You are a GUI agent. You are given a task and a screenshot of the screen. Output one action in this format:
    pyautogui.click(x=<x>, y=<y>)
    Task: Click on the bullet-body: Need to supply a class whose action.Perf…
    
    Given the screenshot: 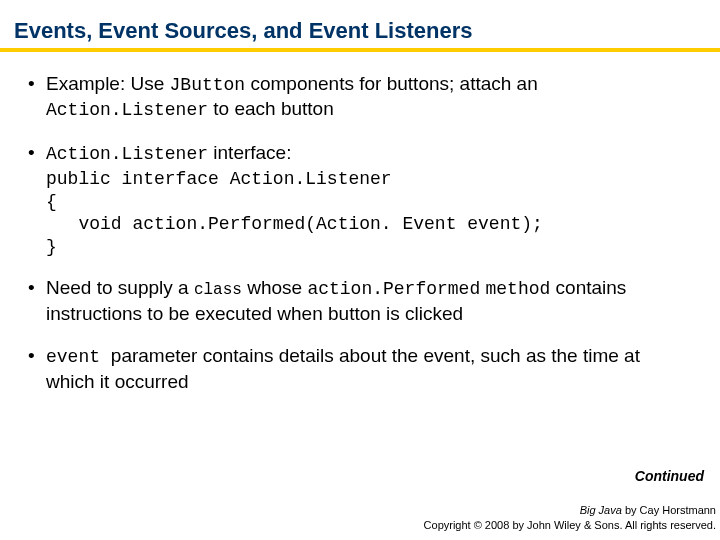 What is the action you would take?
    pyautogui.click(x=369, y=301)
    